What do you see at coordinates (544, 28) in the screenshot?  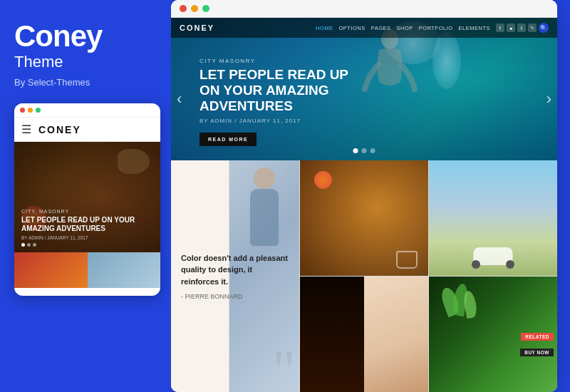 I see `search-icon: 🔍` at bounding box center [544, 28].